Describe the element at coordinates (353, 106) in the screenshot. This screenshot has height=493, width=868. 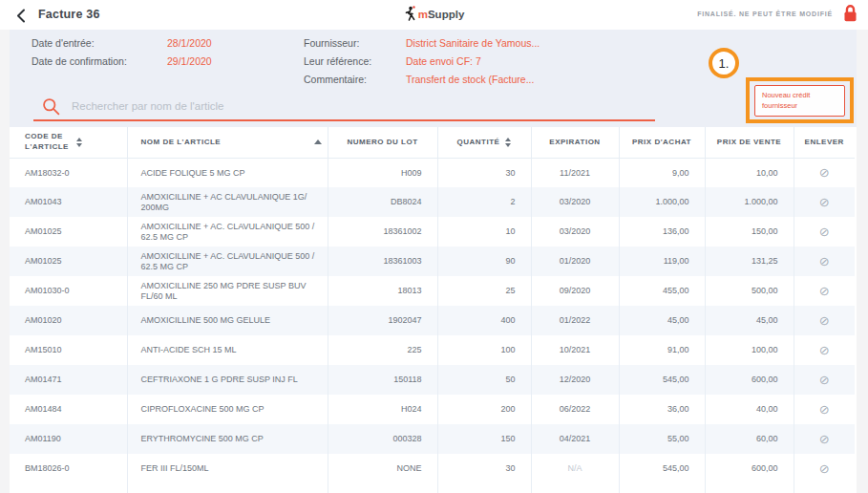
I see `search-input` at that location.